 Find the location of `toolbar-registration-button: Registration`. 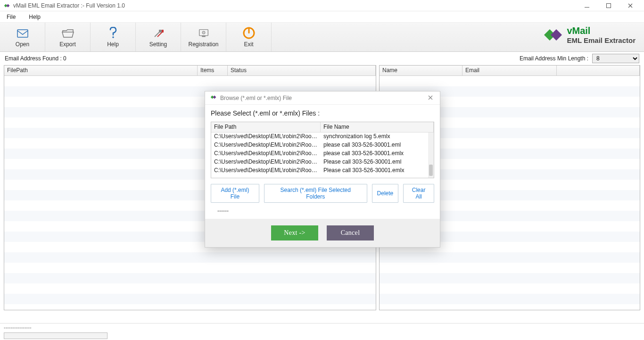

toolbar-registration-button: Registration is located at coordinates (204, 37).